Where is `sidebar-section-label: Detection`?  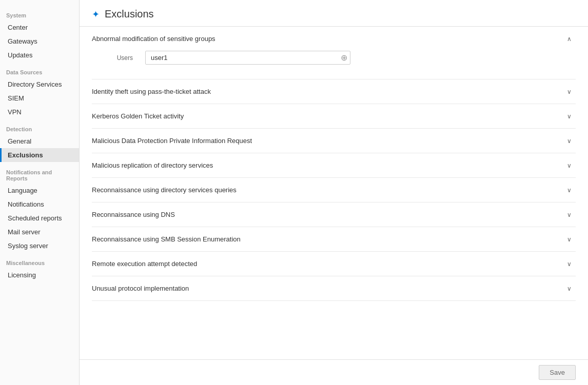 sidebar-section-label: Detection is located at coordinates (40, 127).